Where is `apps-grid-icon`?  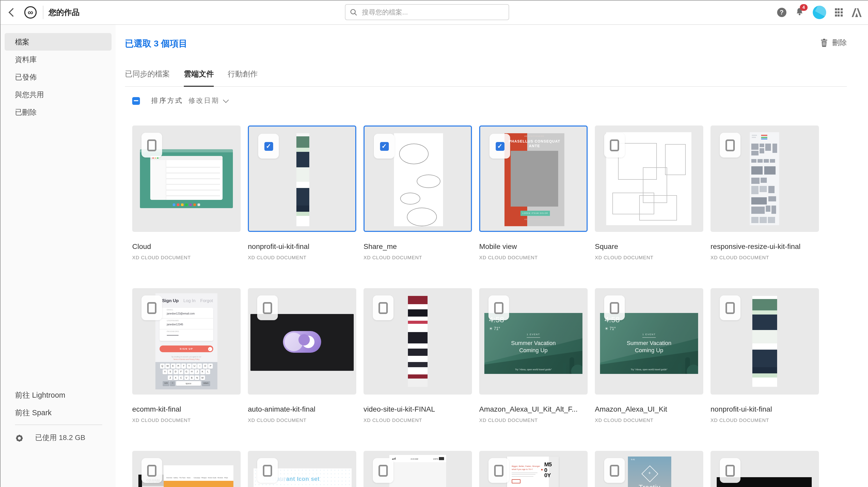
apps-grid-icon is located at coordinates (839, 12).